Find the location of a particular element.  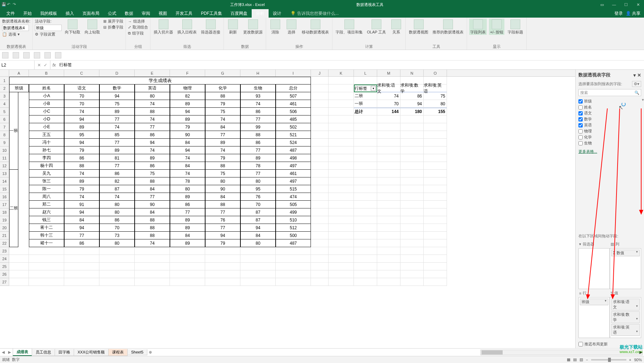

tab-file: 文件 is located at coordinates (11, 13).